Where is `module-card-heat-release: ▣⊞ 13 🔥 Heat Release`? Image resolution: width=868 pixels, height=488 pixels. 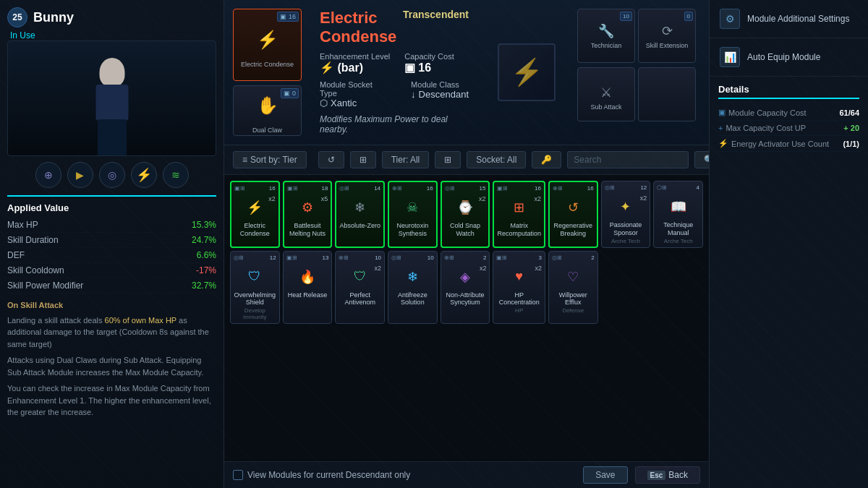
module-card-heat-release: ▣⊞ 13 🔥 Heat Release is located at coordinates (308, 288).